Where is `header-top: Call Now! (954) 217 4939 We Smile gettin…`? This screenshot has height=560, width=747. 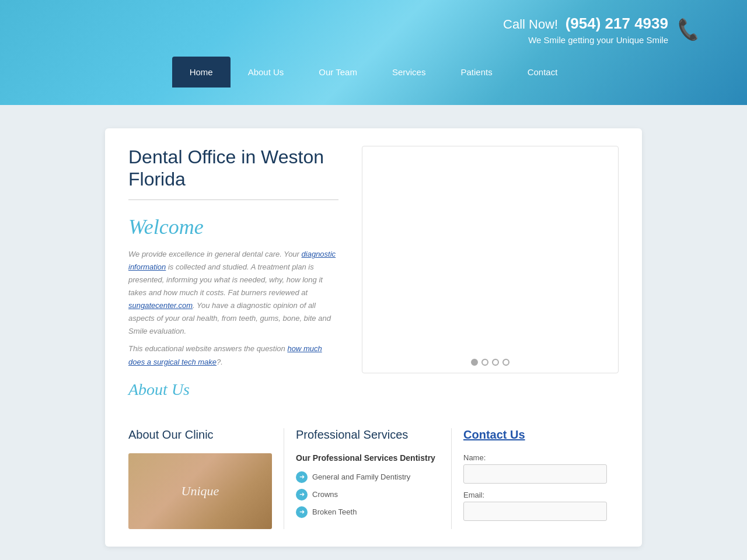 header-top: Call Now! (954) 217 4939 We Smile gettin… is located at coordinates (374, 26).